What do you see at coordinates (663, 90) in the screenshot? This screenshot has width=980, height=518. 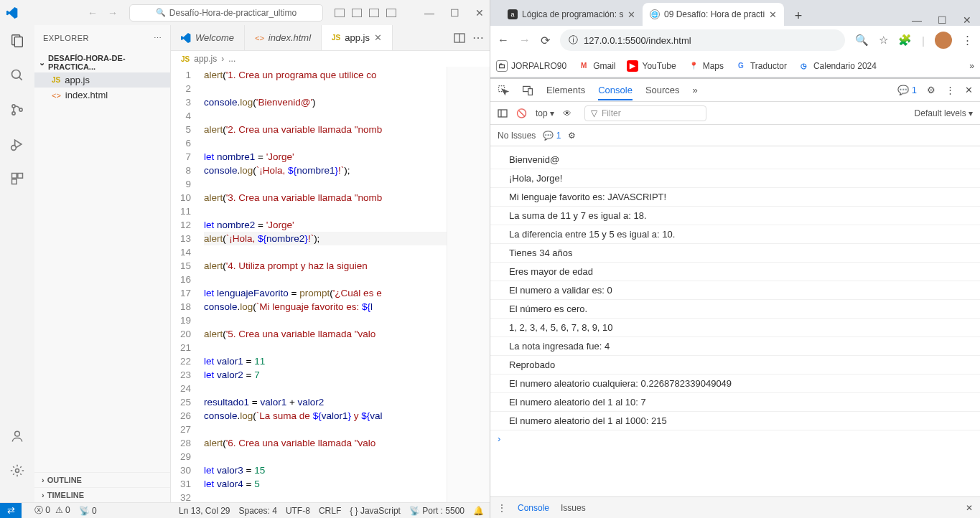 I see `tab-sources: Sources` at bounding box center [663, 90].